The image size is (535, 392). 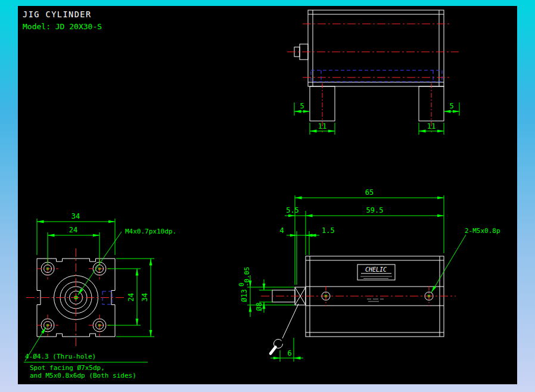 I want to click on cylinder-body-outline, so click(x=376, y=48).